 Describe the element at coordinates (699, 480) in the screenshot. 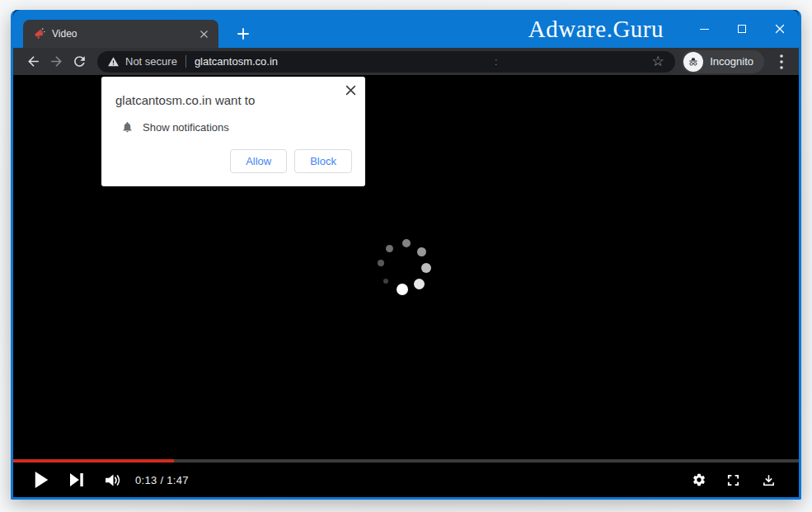

I see `settings-gear-icon` at that location.